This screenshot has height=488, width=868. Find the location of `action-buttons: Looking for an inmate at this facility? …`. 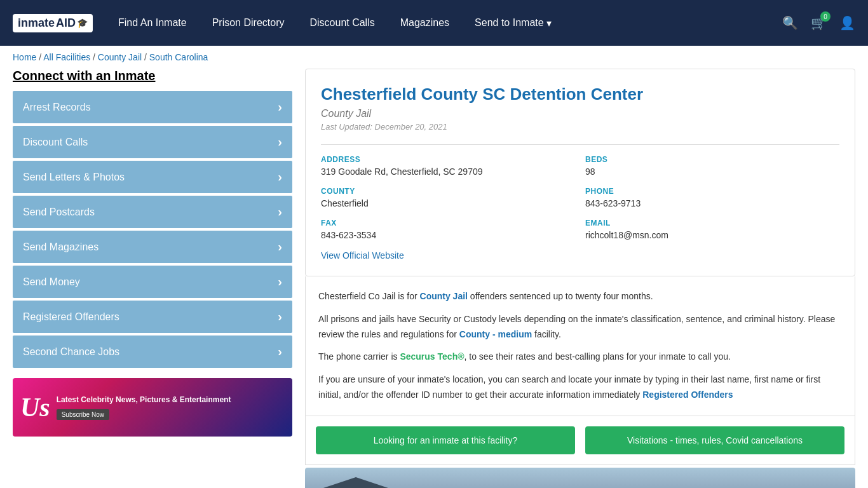

action-buttons: Looking for an inmate at this facility? … is located at coordinates (580, 441).